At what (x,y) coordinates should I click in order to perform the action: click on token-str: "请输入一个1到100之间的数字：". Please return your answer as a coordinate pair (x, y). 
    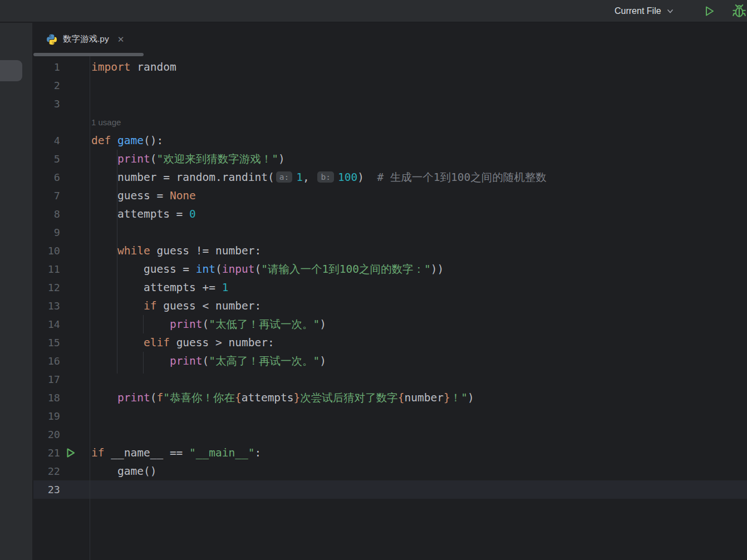
    Looking at the image, I should click on (346, 269).